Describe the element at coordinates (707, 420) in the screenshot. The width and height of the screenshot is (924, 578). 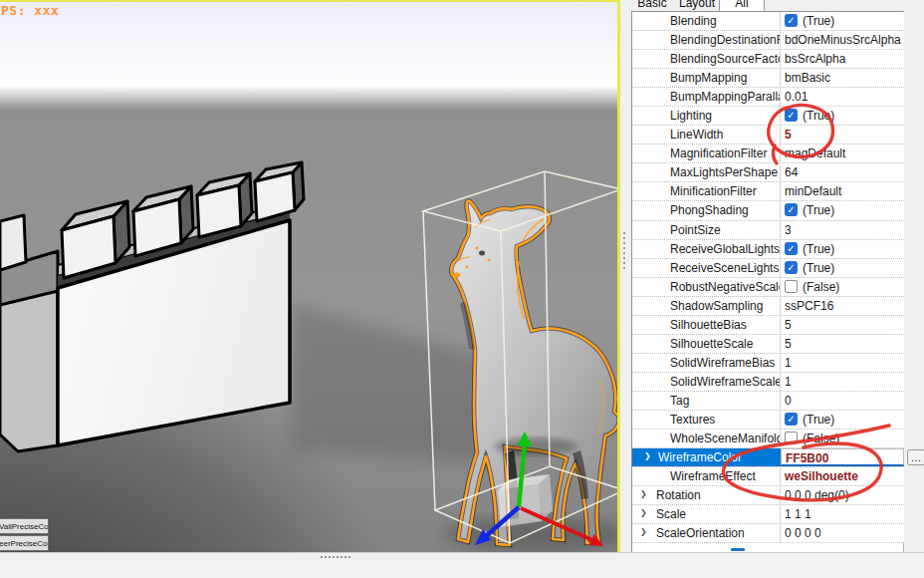
I see `property-name: Textures` at that location.